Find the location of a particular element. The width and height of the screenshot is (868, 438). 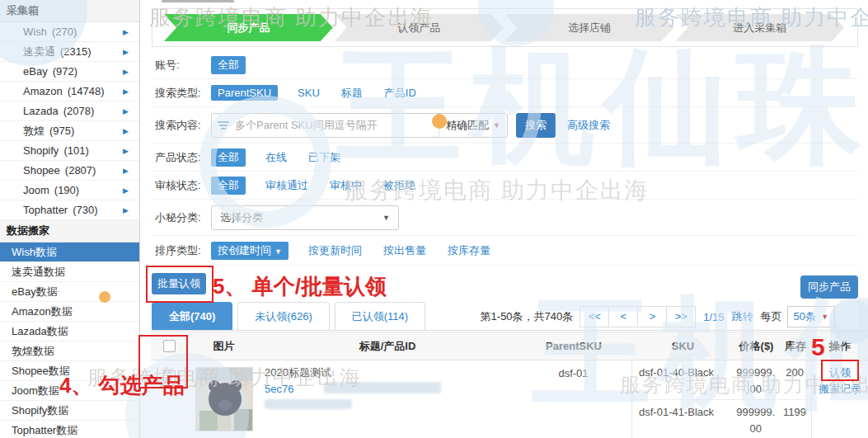

sku-value: dsf-01-40-Black is located at coordinates (683, 379).